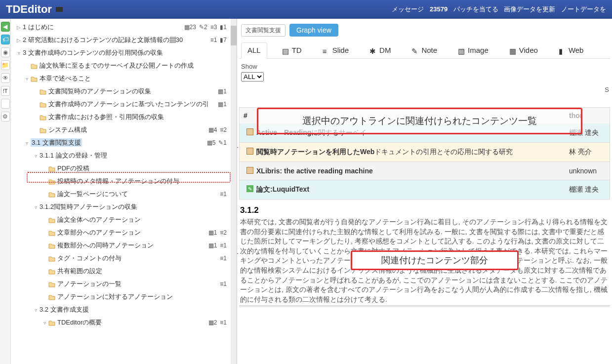 The width and height of the screenshot is (612, 364). What do you see at coordinates (473, 50) in the screenshot?
I see `tab-image: ▧Image` at bounding box center [473, 50].